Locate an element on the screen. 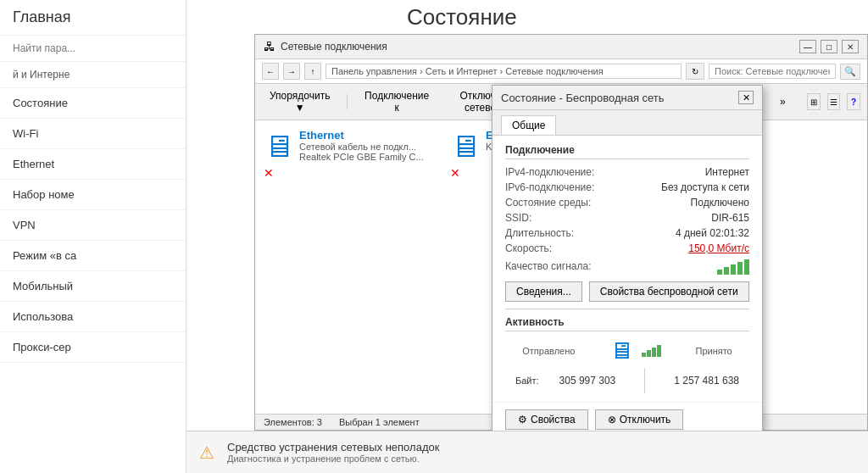 This screenshot has width=868, height=473. explorer-addressbar: ← → ↑ Панель управления › Сеть и Интерне… is located at coordinates (561, 71).